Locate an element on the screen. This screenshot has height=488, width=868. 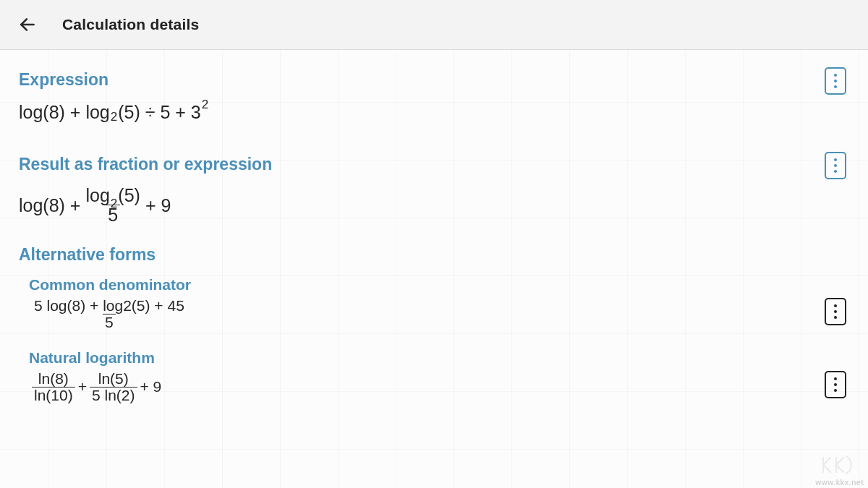
fraction: 5 log(8) + log2(5) + 45 5 is located at coordinates (109, 314).